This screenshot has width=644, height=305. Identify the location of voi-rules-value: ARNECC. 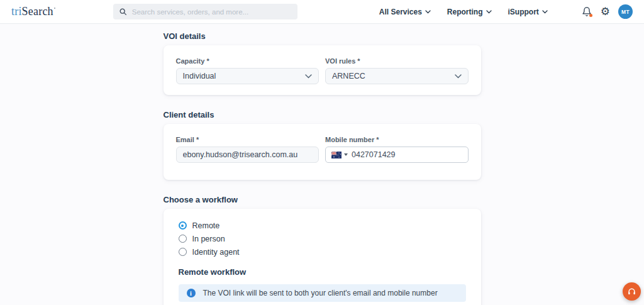
(348, 76).